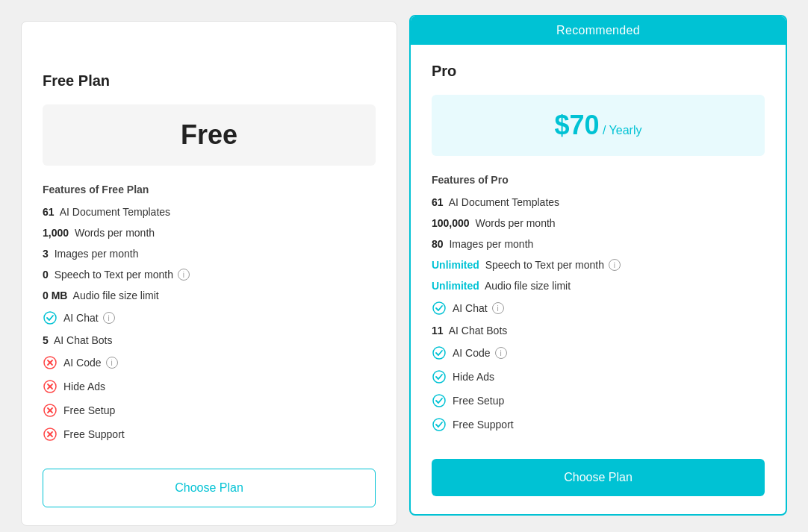 This screenshot has width=808, height=532. What do you see at coordinates (598, 265) in the screenshot?
I see `feature-row-3: Unlimited Speech to Text per monthi` at bounding box center [598, 265].